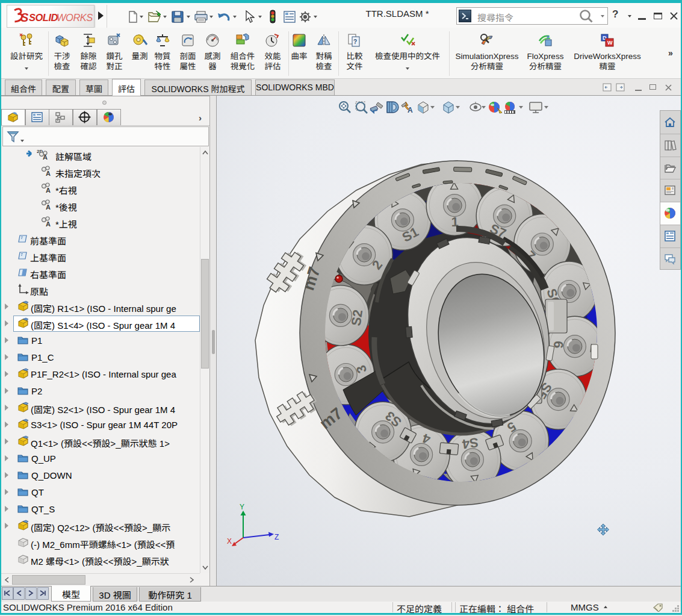 This screenshot has height=616, width=682. What do you see at coordinates (471, 443) in the screenshot?
I see `svg-text: S4` at bounding box center [471, 443].